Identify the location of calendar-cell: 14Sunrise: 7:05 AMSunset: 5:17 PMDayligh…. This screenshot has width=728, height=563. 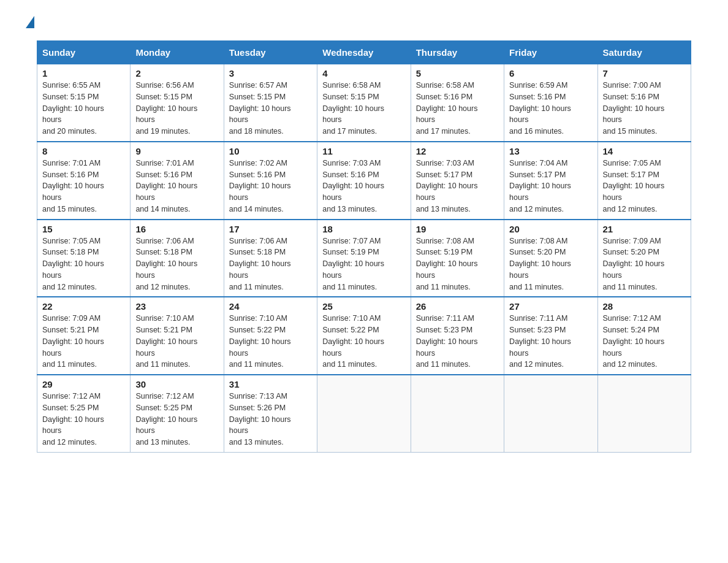
(644, 180).